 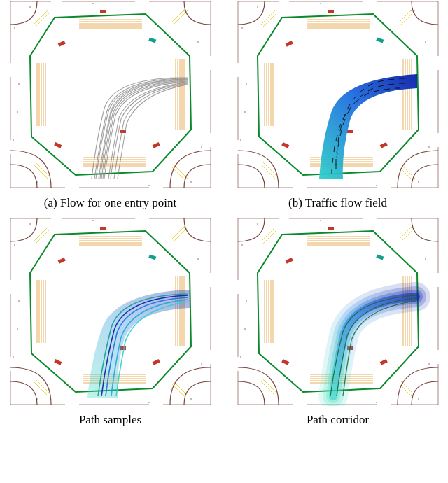 What do you see at coordinates (337, 420) in the screenshot?
I see `panel-d-label: Path corridor` at bounding box center [337, 420].